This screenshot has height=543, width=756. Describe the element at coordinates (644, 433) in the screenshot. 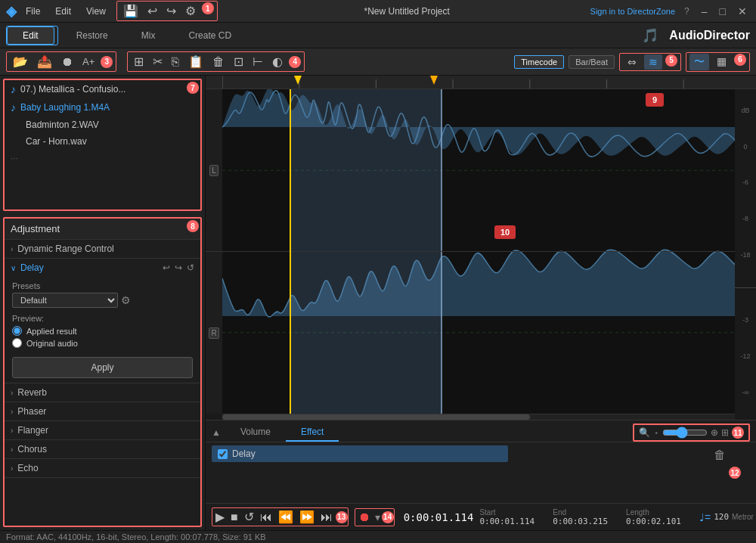

I see `zoom-out-icon: 🔍` at that location.